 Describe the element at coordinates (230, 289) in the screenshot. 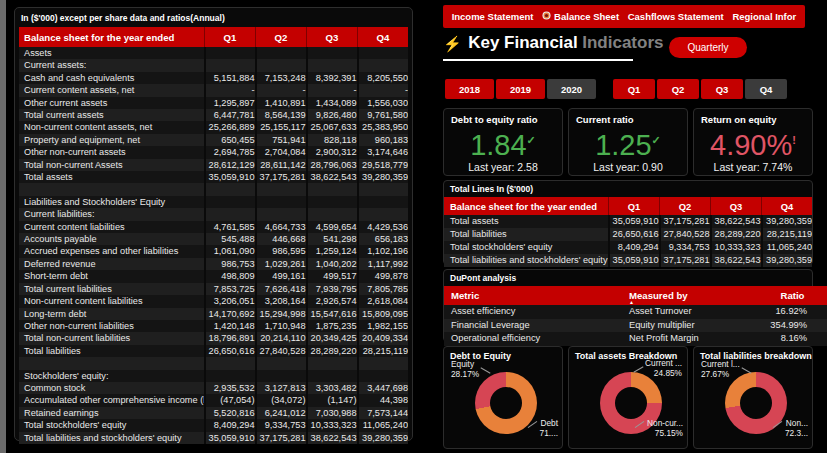

I see `row-value: 7,853,725` at that location.